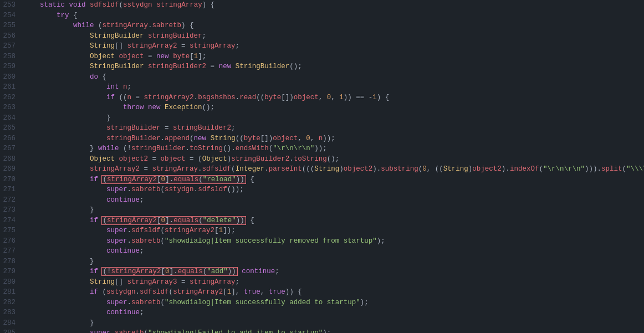  What do you see at coordinates (12, 128) in the screenshot?
I see `line-number: 265` at bounding box center [12, 128].